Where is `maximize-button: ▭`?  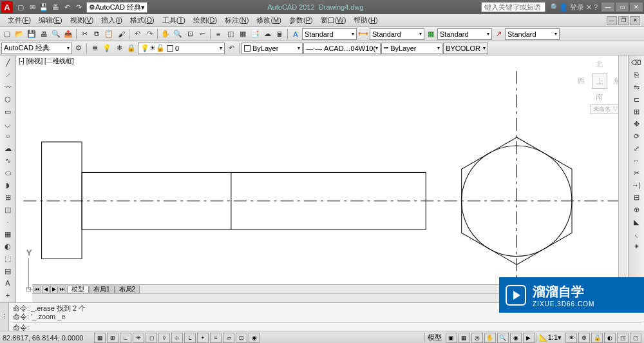 maximize-button: ▭ is located at coordinates (622, 7).